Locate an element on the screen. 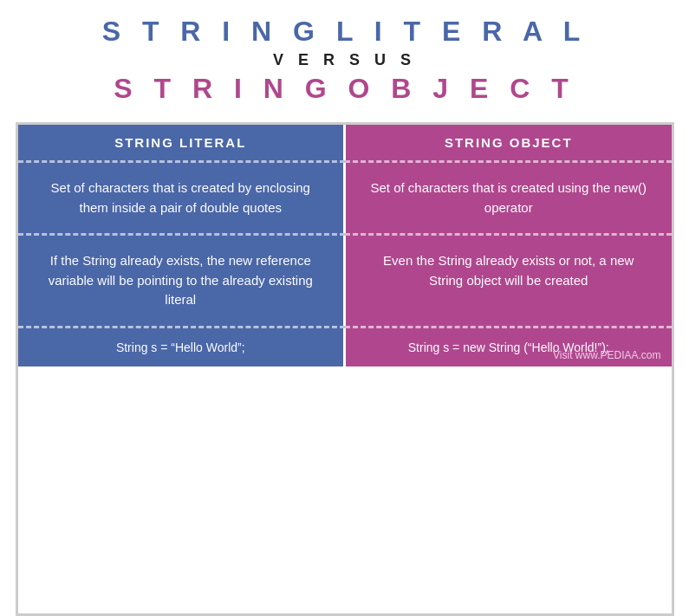  row-behavior: If the String already exists, the new re… is located at coordinates (345, 281).